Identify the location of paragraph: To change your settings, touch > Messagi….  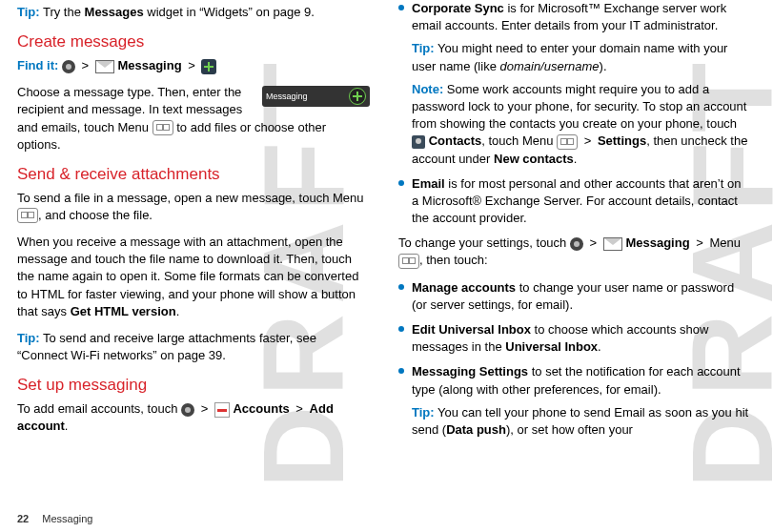
(575, 252).